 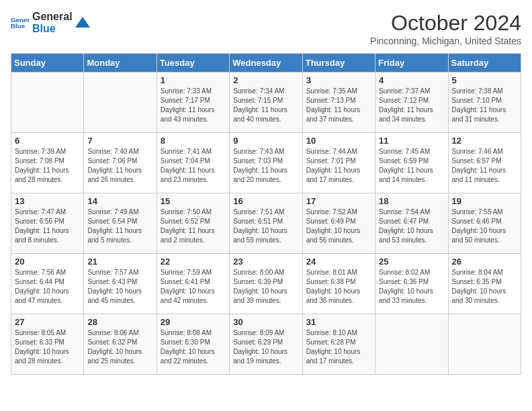 What do you see at coordinates (339, 224) in the screenshot?
I see `calendar-cell: 17Sunrise: 7:52 AM Sunset: 6:49 PM Dayli…` at bounding box center [339, 224].